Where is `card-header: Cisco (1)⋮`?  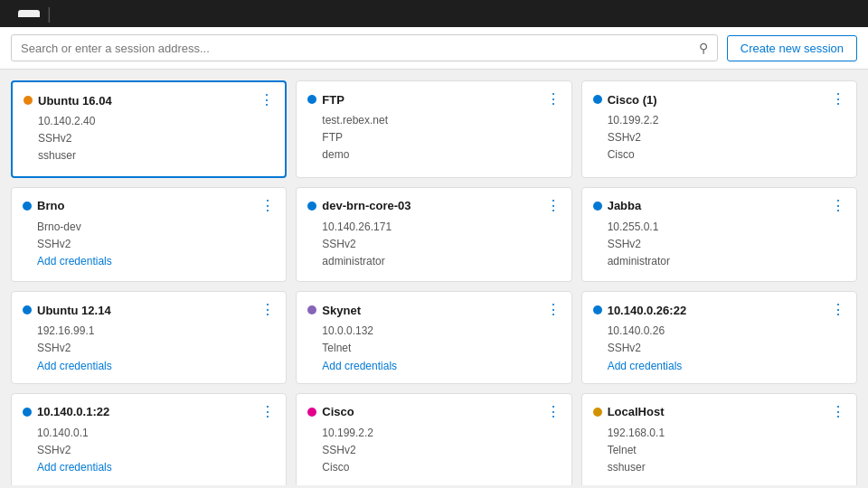
card-header: Cisco (1)⋮ is located at coordinates (720, 99).